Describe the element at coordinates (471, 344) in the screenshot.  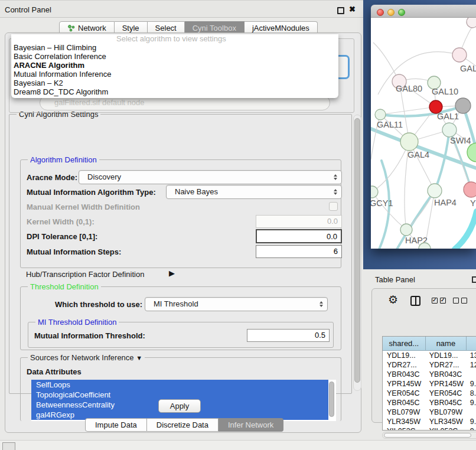
I see `column-header` at that location.